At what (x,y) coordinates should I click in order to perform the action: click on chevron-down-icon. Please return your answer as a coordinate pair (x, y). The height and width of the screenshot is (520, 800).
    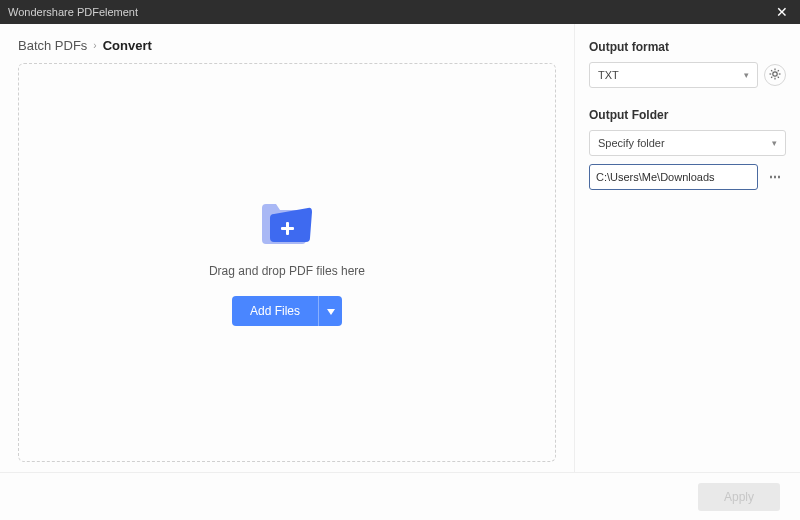
    Looking at the image, I should click on (331, 310).